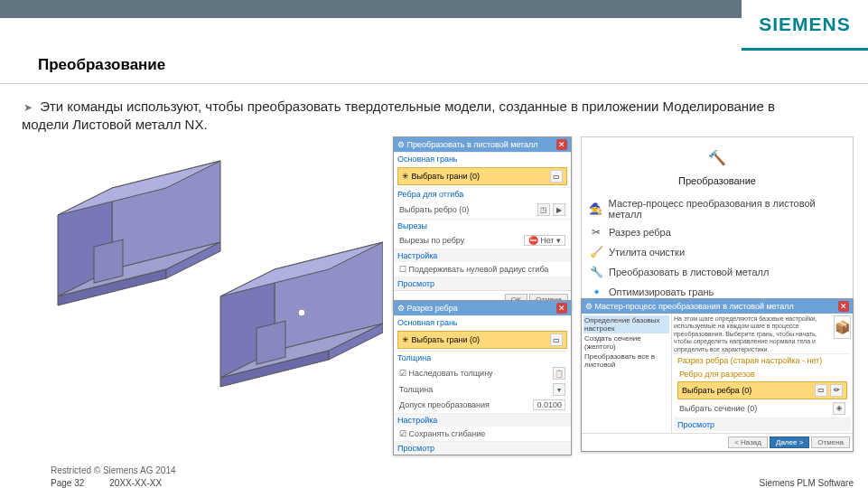  I want to click on convert-menu: 🔨 Преобразование 🧙Мастер-процесс преобра…, so click(717, 221).